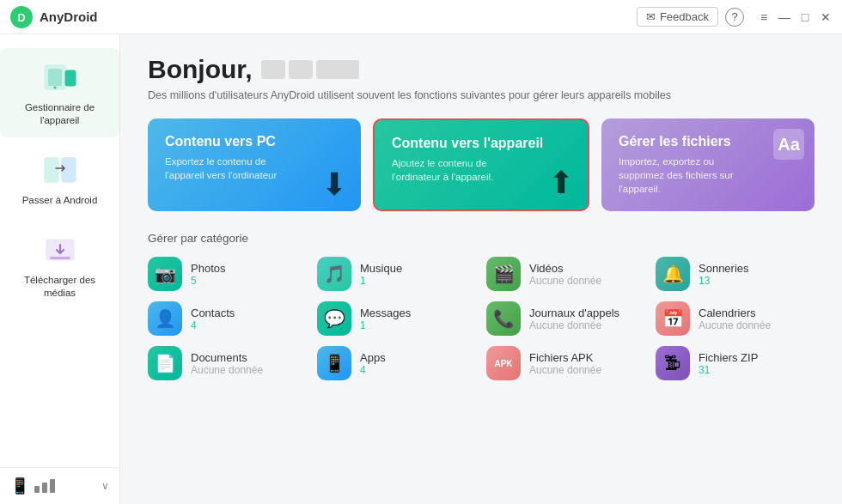 The width and height of the screenshot is (842, 504). What do you see at coordinates (735, 319) in the screenshot?
I see `calendriers-info: CalendriersAucune donnée` at bounding box center [735, 319].